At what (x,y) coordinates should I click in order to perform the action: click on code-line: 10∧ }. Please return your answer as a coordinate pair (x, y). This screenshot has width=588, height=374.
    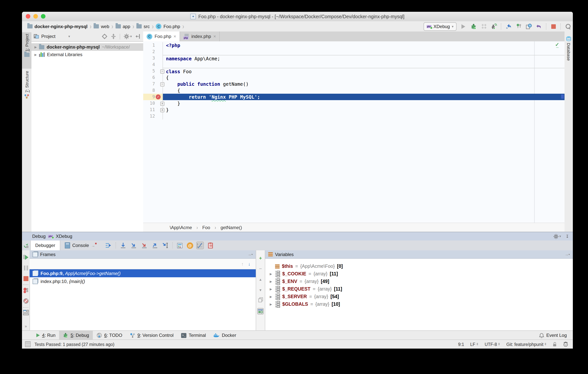
    Looking at the image, I should click on (354, 103).